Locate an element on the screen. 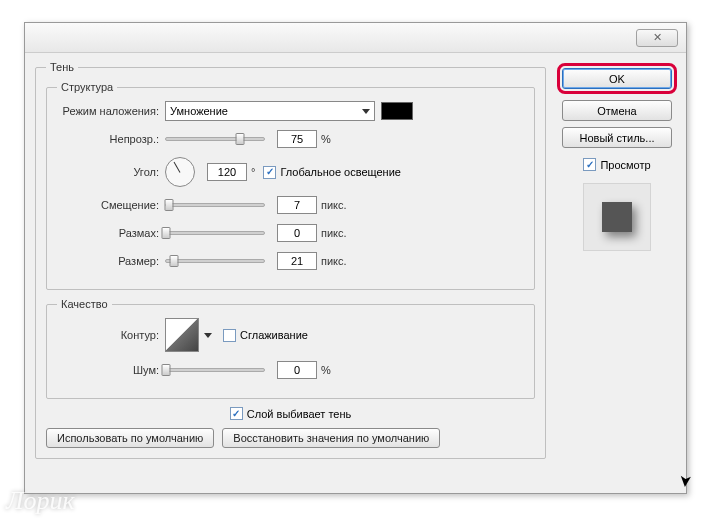  spread-slider is located at coordinates (215, 233).